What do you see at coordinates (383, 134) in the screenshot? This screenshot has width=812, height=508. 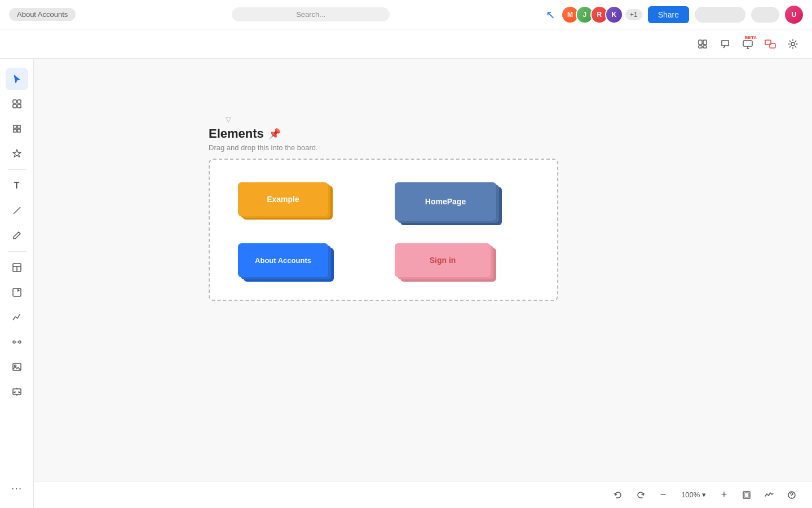 I see `panel-header: Elements 📌` at bounding box center [383, 134].